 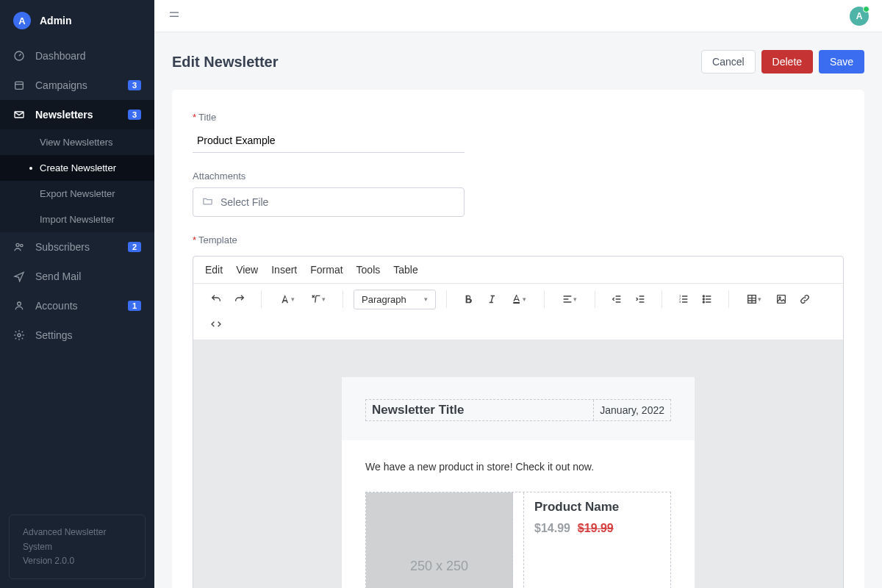 What do you see at coordinates (78, 194) in the screenshot?
I see `sidebar-subitem-label: Export Newsletter` at bounding box center [78, 194].